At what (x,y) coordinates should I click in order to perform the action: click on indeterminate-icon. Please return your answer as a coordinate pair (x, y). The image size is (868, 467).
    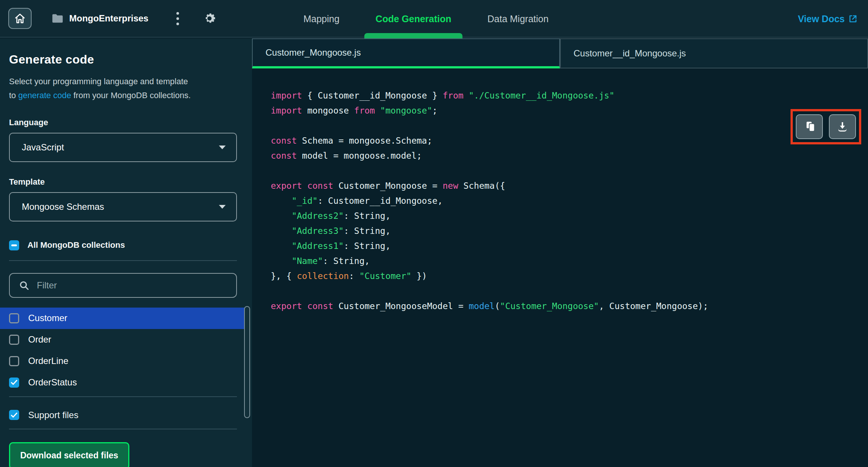
    Looking at the image, I should click on (14, 245).